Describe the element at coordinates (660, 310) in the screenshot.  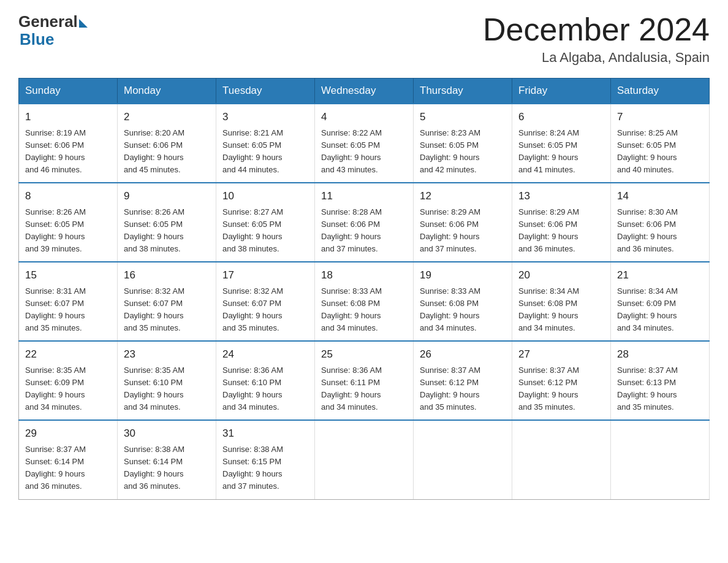
I see `day-info: Sunrise: 8:34 AMSunset: 6:09 PMDaylight:…` at that location.